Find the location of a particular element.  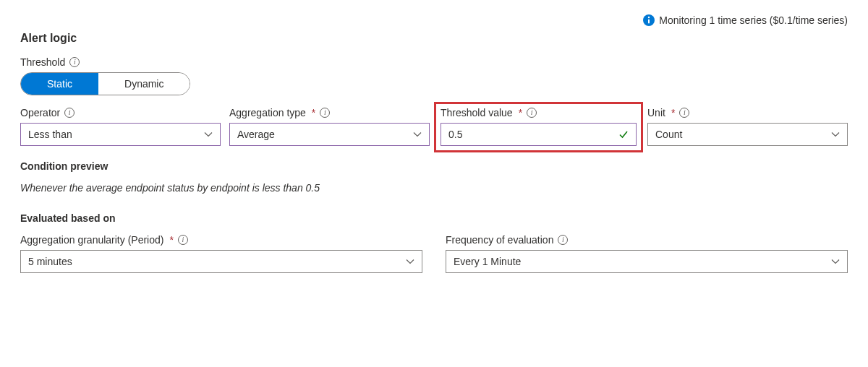

granularity-label-row: Aggregation granularity (Period) * i is located at coordinates (221, 240).